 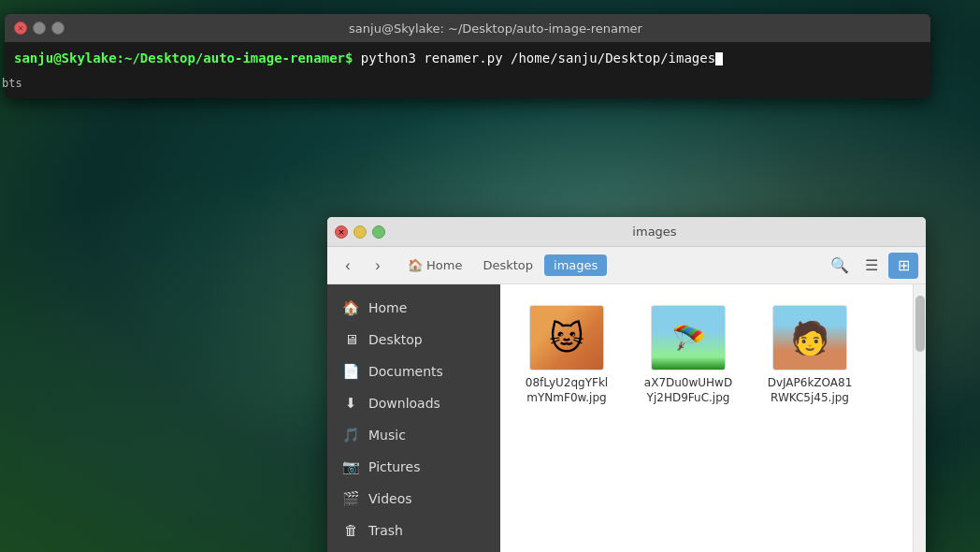 I want to click on file-thumbnail-person, so click(x=810, y=338).